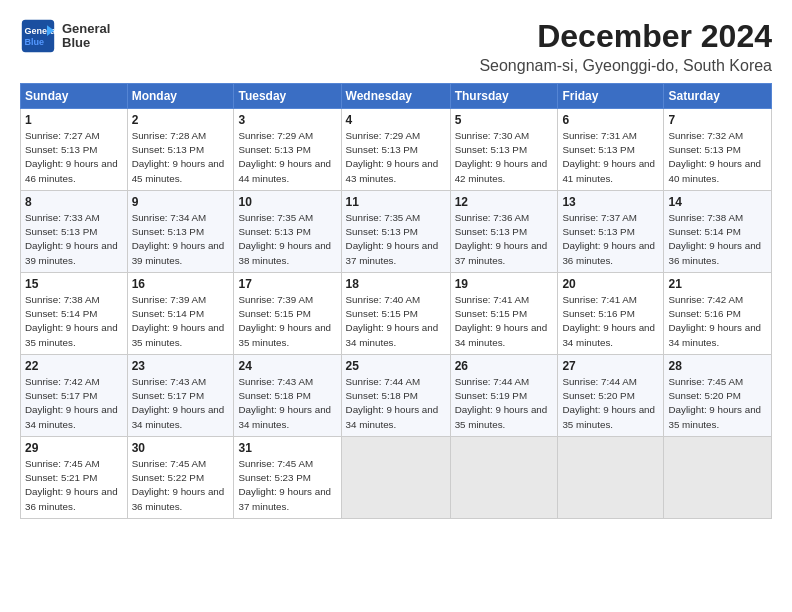  What do you see at coordinates (288, 478) in the screenshot?
I see `calendar-cell: 31 Sunrise: 7:45 AMSunset: 5:23 PMDaylig…` at bounding box center [288, 478].